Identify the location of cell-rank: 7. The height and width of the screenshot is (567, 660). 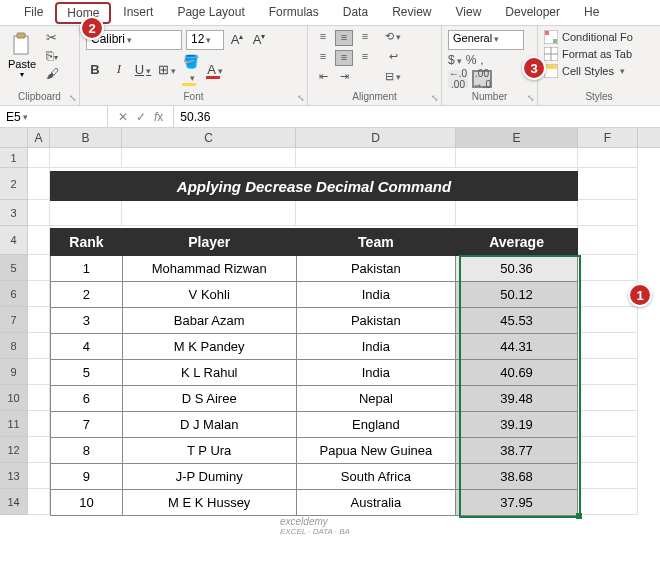
(87, 425).